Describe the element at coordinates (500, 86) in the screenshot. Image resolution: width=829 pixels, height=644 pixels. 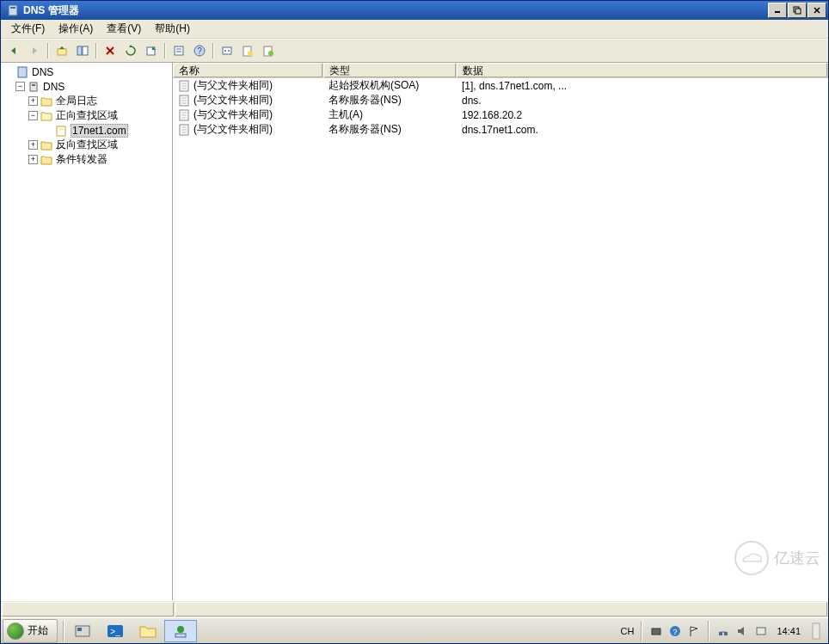
I see `record-row: (与父文件夹相同)起始授权机构(SOA)[1], dns.17net1.com,…` at that location.